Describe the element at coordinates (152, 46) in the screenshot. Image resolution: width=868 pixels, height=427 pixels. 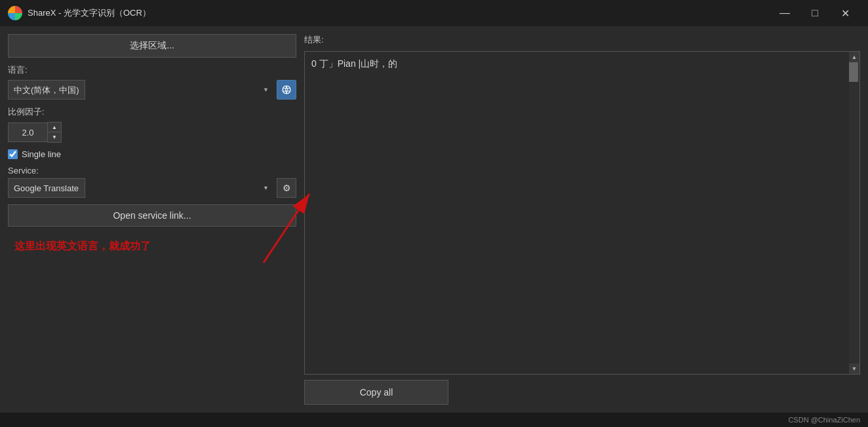
I see `select-area-button: 选择区域...` at that location.